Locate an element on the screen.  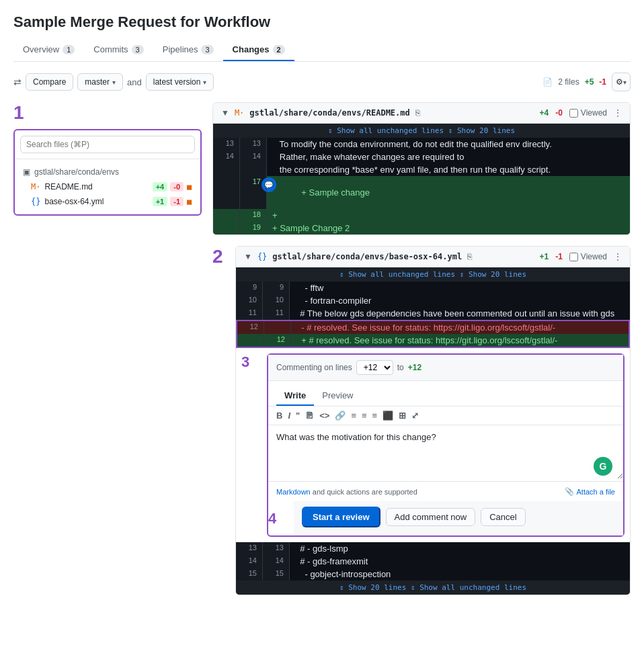
textarea-wrapper: What was the motivation for this change?… is located at coordinates (446, 453).